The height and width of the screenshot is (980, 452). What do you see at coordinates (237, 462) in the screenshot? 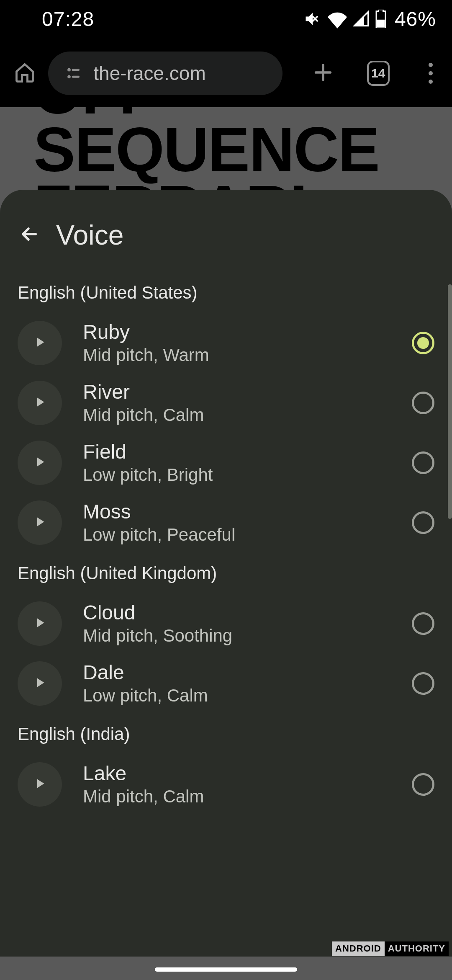
I see `voice-info: FieldLow pitch, Bright` at bounding box center [237, 462].